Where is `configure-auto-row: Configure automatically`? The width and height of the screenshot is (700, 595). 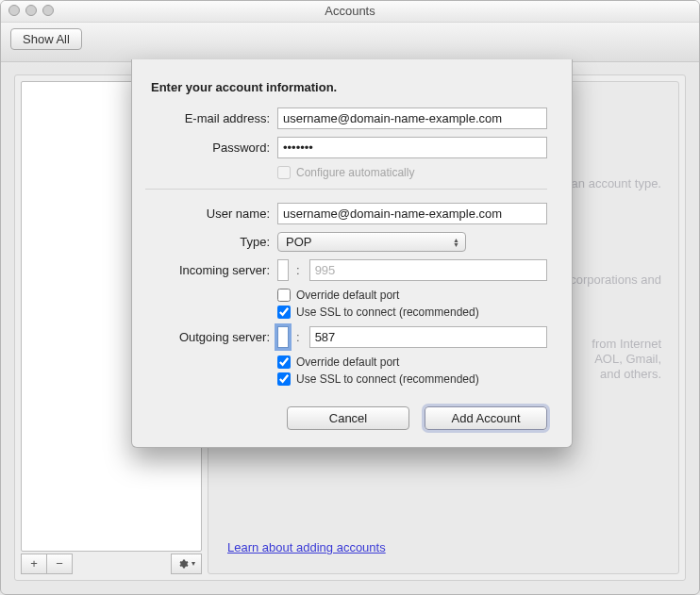 configure-auto-row: Configure automatically is located at coordinates (412, 173).